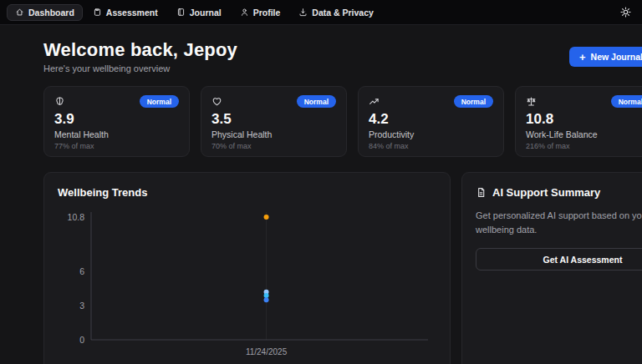  What do you see at coordinates (125, 13) in the screenshot?
I see `nav-item-assessment: Assessment` at bounding box center [125, 13].